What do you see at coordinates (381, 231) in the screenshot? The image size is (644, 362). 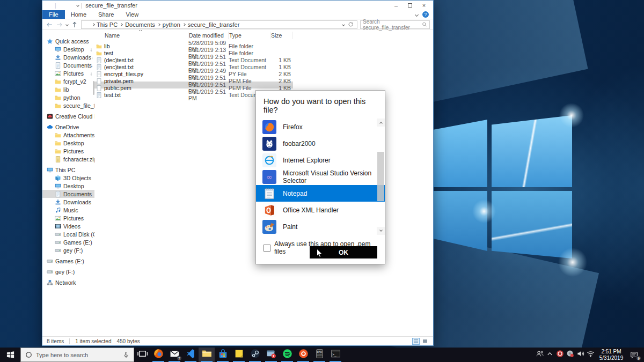 I see `scroll-down-icon` at bounding box center [381, 231].